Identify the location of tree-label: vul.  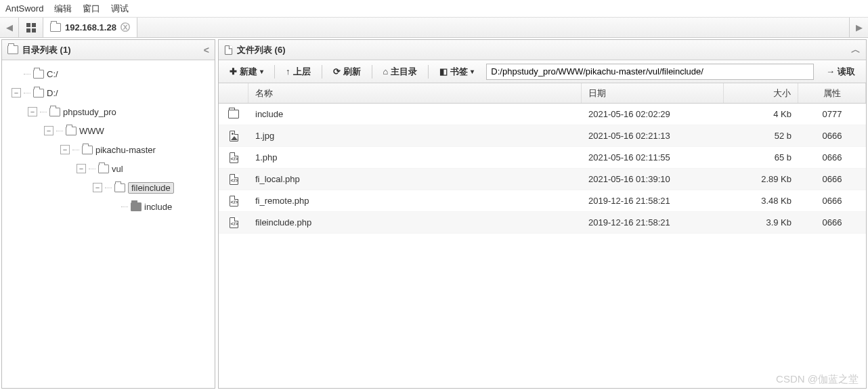
(118, 169).